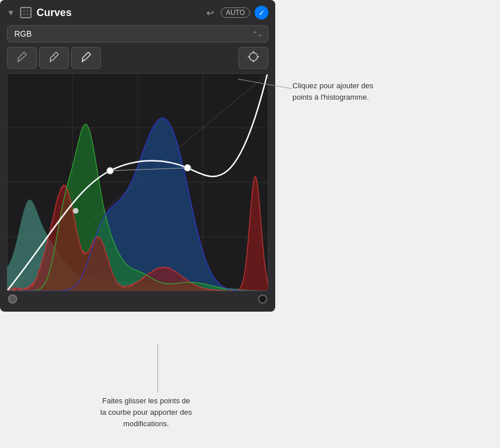  Describe the element at coordinates (54, 58) in the screenshot. I see `gray-eyedropper-icon` at that location.